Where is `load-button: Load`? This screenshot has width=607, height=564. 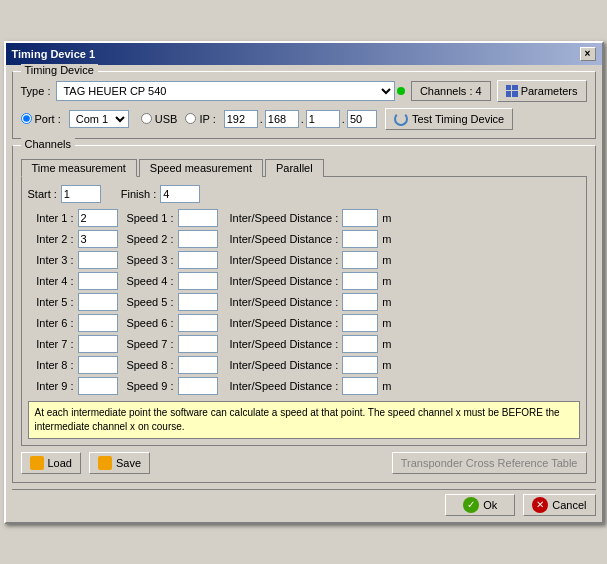 load-button: Load is located at coordinates (51, 463).